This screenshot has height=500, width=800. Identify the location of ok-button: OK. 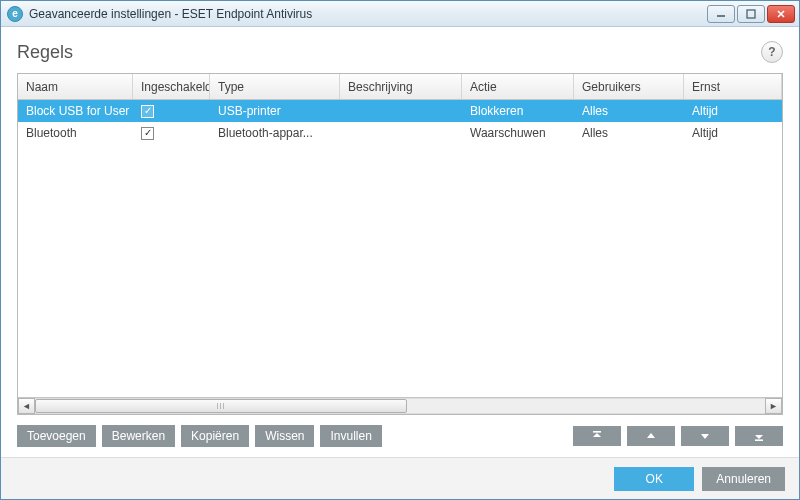
(654, 479).